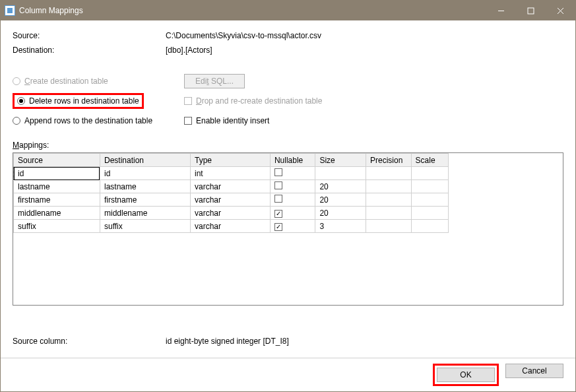 The height and width of the screenshot is (392, 576). I want to click on table-row: lastnamelastnamevarchar20, so click(231, 187).